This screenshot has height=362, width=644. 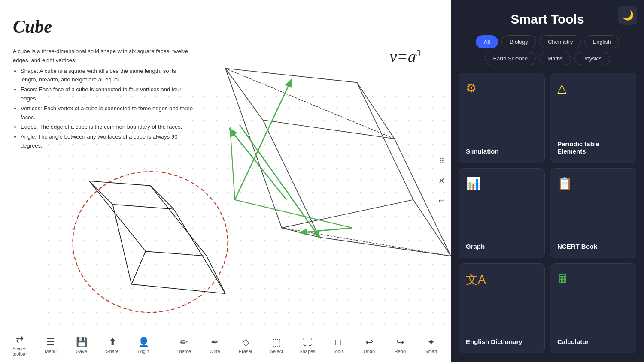 What do you see at coordinates (593, 246) in the screenshot?
I see `ncert-book-label: NCERT Book` at bounding box center [593, 246].